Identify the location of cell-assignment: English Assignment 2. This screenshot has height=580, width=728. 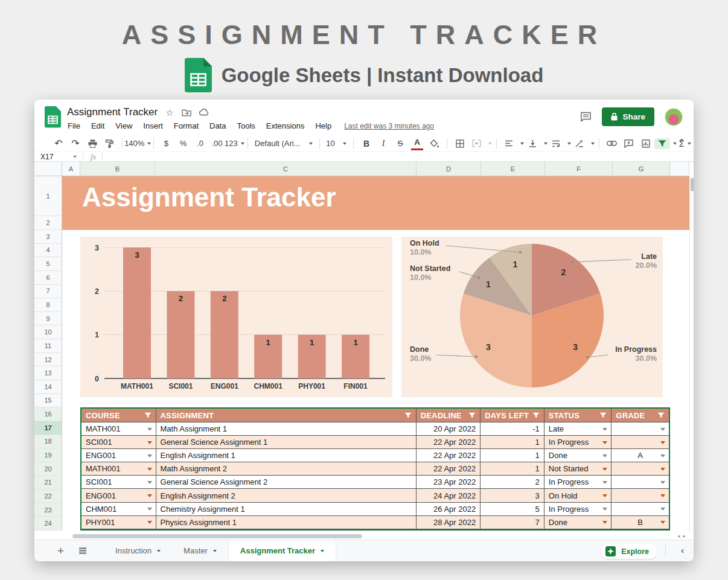
(286, 496).